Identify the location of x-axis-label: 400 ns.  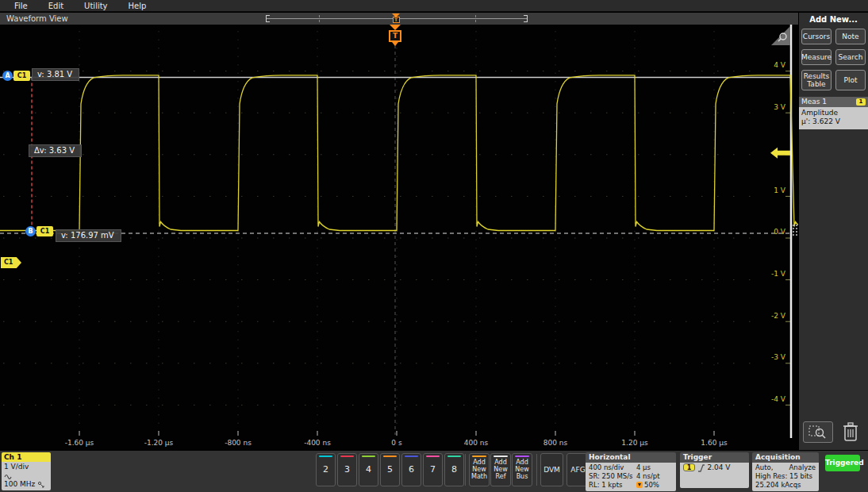
(476, 443).